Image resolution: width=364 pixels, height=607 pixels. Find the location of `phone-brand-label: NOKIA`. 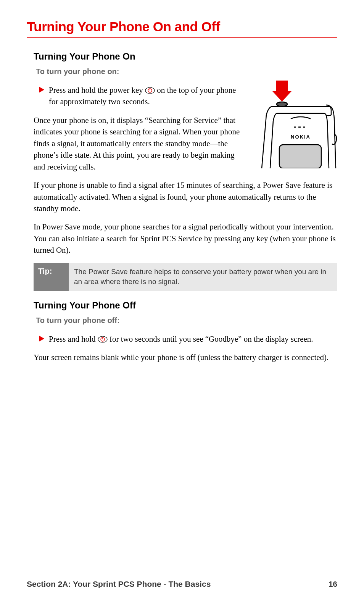

phone-brand-label: NOKIA is located at coordinates (301, 137).